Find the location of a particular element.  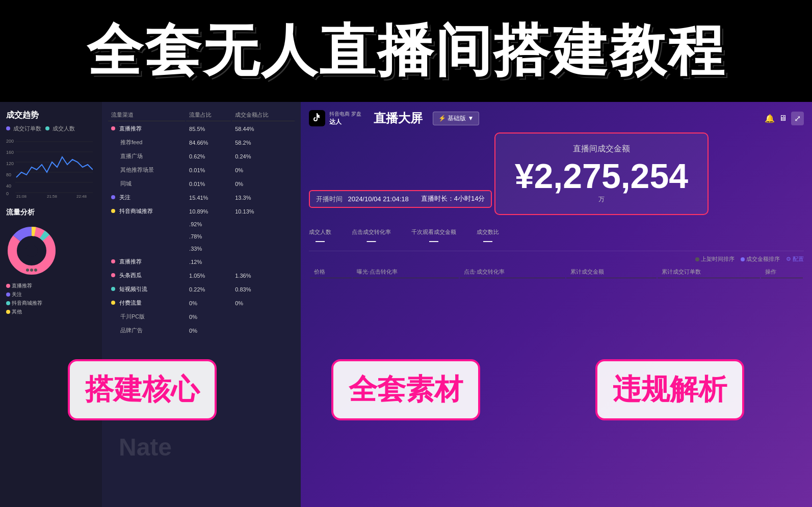

svg-text: 200 is located at coordinates (10, 141).